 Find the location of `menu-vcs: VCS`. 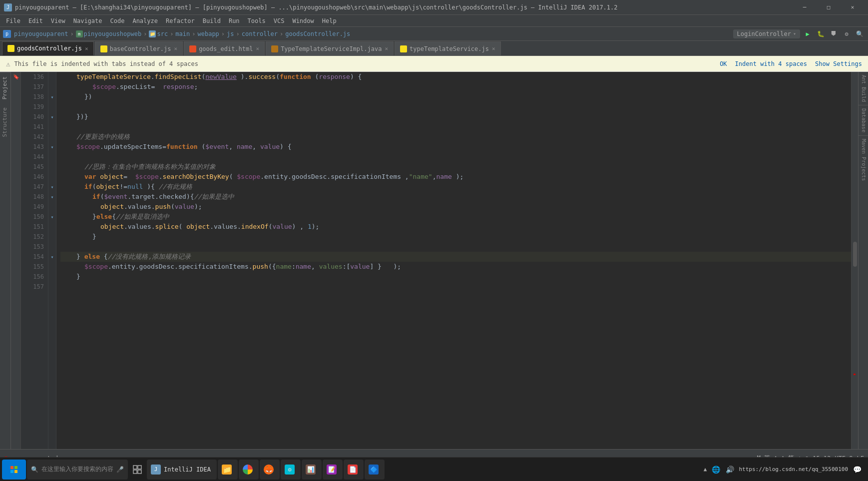

menu-vcs: VCS is located at coordinates (279, 21).